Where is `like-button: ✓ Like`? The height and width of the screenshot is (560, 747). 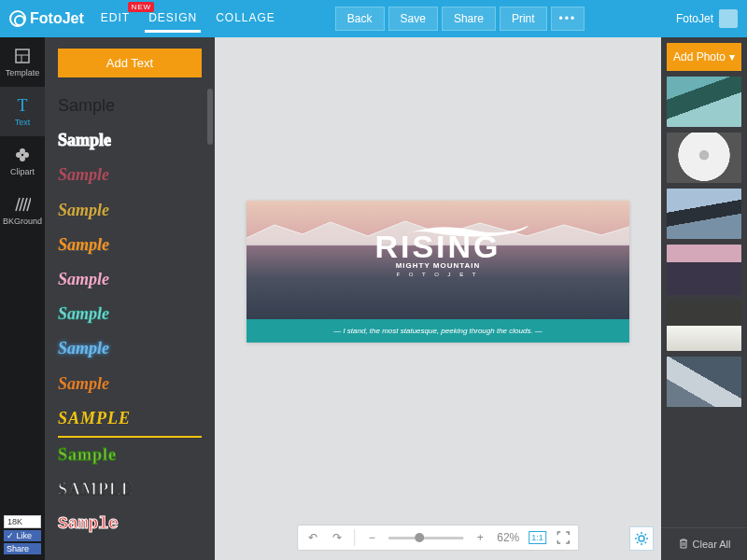
like-button: ✓ Like is located at coordinates (22, 536).